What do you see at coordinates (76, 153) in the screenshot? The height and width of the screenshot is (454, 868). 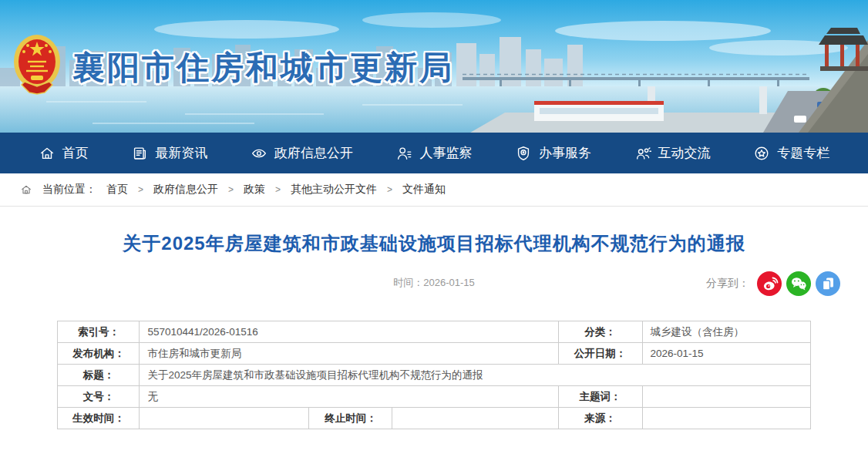 I see `nav-item-label: 首页` at bounding box center [76, 153].